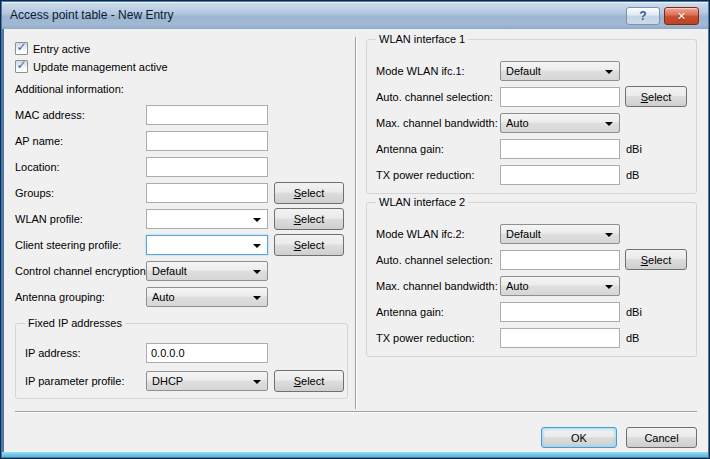 The height and width of the screenshot is (459, 710). Describe the element at coordinates (410, 312) in the screenshot. I see `wlan2-antenna-gain-label: Antenna gain:` at that location.